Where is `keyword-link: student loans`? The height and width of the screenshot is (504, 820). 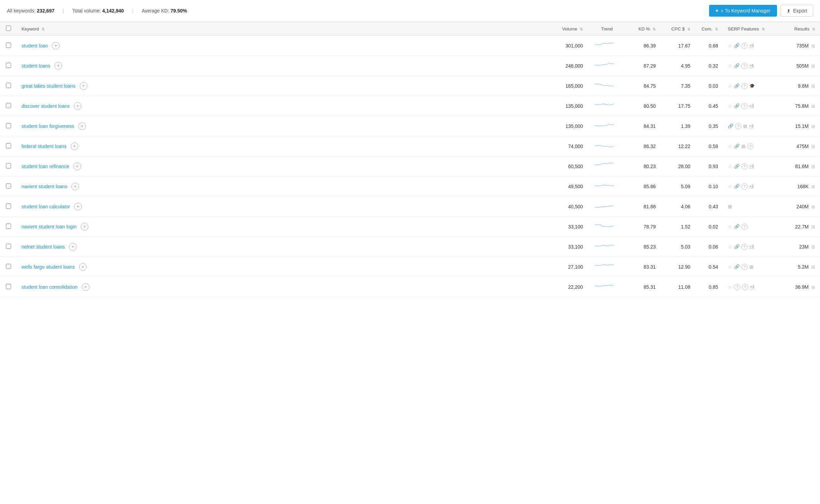
keyword-link: student loans is located at coordinates (36, 66).